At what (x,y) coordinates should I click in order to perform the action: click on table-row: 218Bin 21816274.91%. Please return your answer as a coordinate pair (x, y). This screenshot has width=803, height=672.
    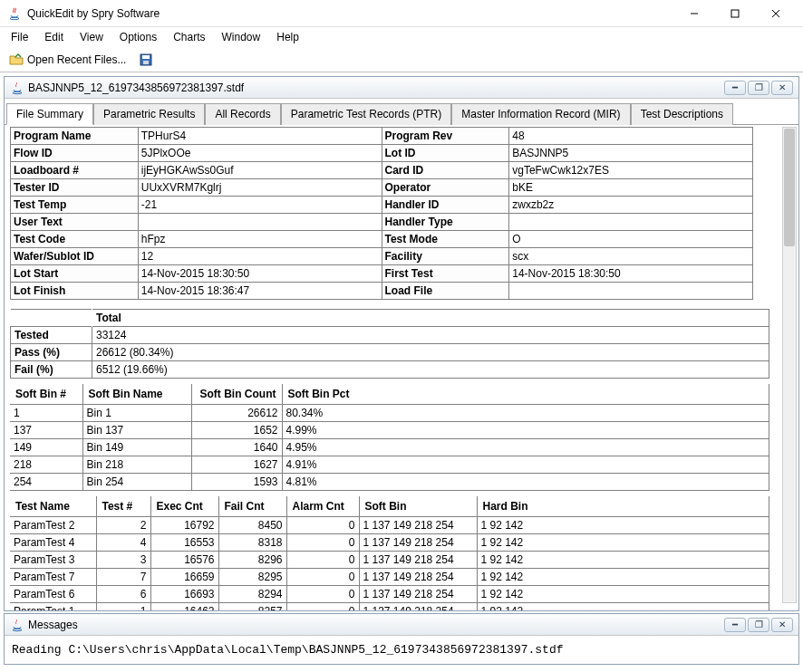
    Looking at the image, I should click on (390, 466).